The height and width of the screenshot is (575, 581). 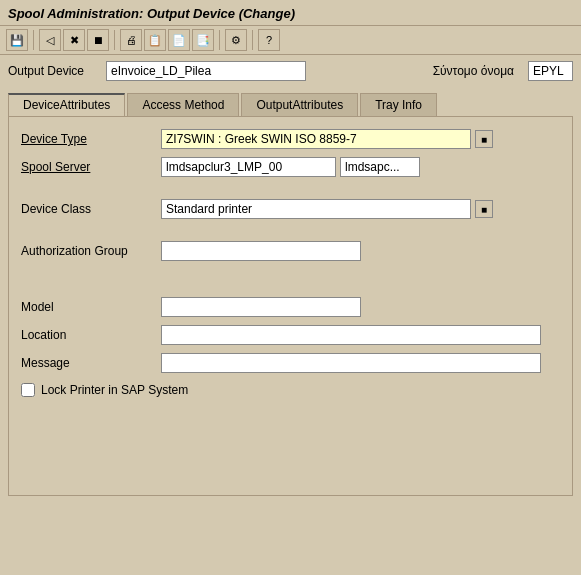 I want to click on device-class-lookup-button: ■, so click(x=484, y=209).